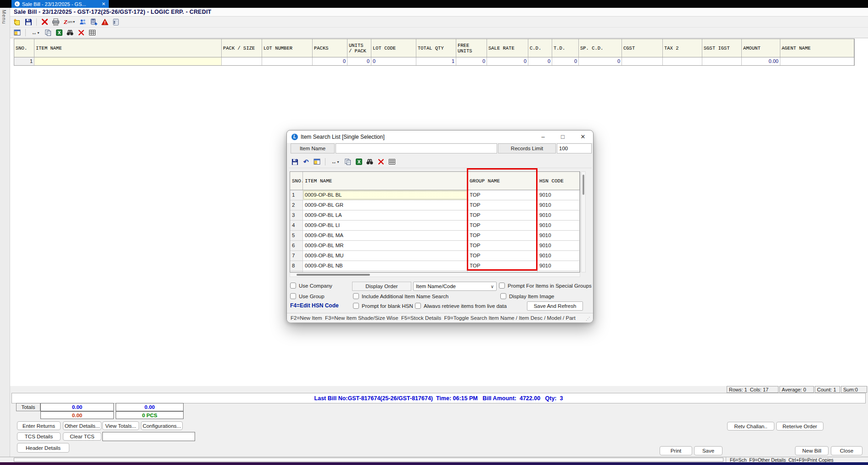 This screenshot has height=465, width=868. Describe the element at coordinates (83, 22) in the screenshot. I see `users-icon` at that location.